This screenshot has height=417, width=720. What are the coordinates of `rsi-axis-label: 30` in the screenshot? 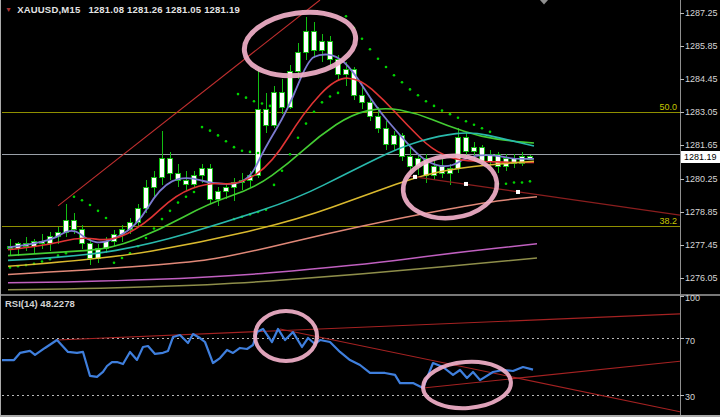 It's located at (690, 397).